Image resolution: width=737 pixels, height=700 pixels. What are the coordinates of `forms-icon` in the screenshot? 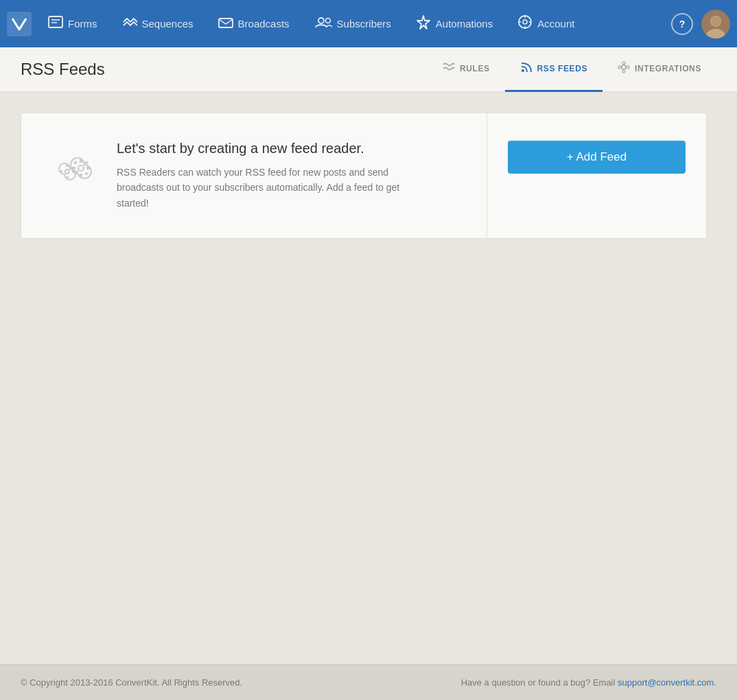 It's located at (56, 23).